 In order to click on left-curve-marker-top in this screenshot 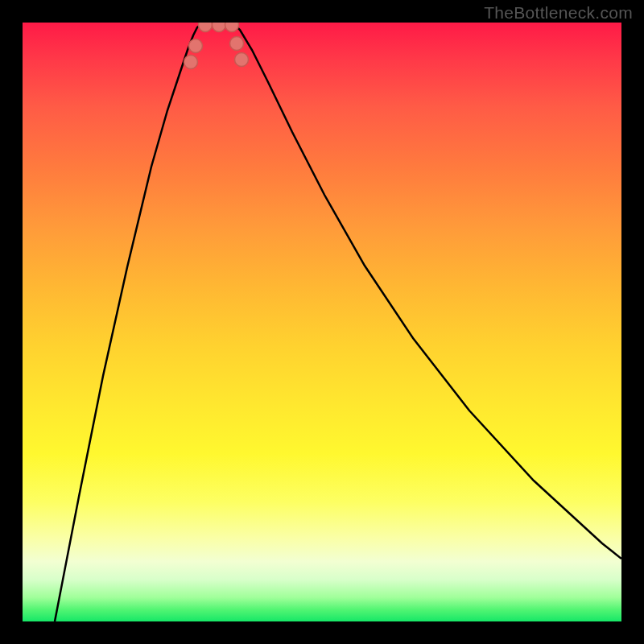, I will do `click(192, 63)`.